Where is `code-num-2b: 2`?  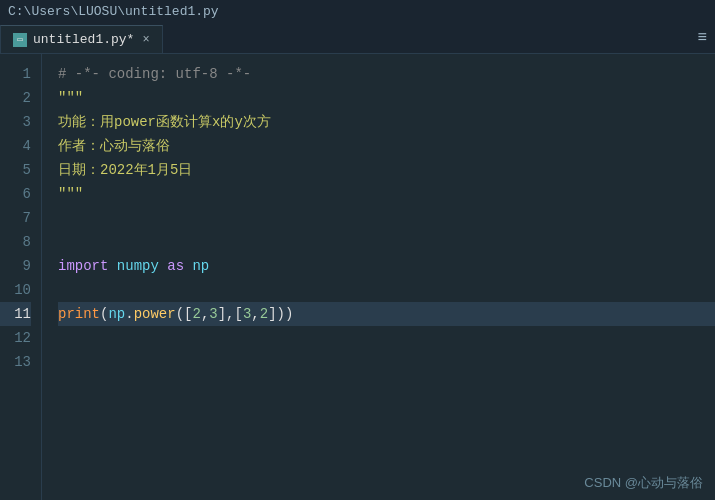
code-num-2b: 2 is located at coordinates (264, 314).